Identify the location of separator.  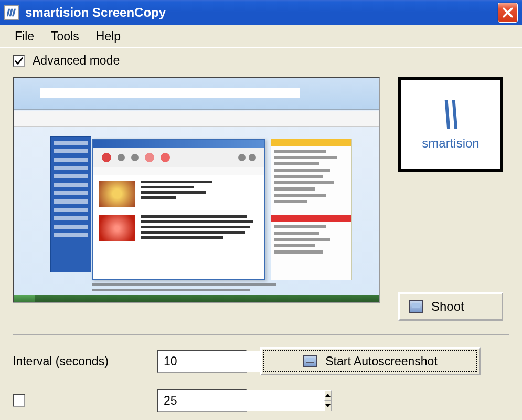
(261, 335).